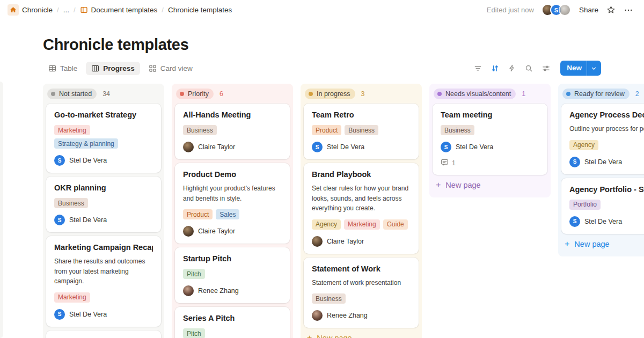 The image size is (644, 338). What do you see at coordinates (510, 10) in the screenshot?
I see `edited-status: Edited just now` at bounding box center [510, 10].